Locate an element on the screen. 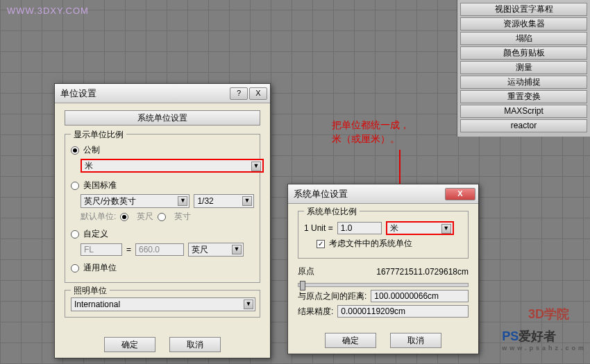 This screenshot has height=364, width=590. precision-label: 结果精度: is located at coordinates (315, 312).